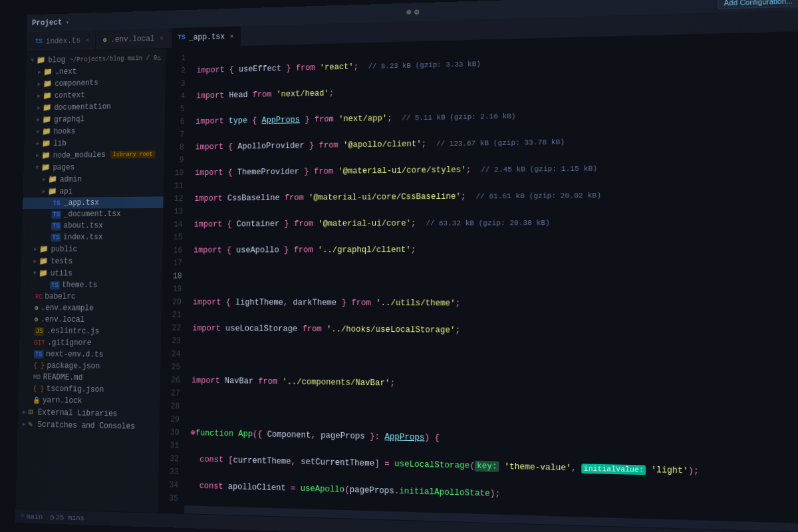 This screenshot has width=798, height=532. What do you see at coordinates (105, 40) in the screenshot?
I see `env-icon: ⚙` at bounding box center [105, 40].